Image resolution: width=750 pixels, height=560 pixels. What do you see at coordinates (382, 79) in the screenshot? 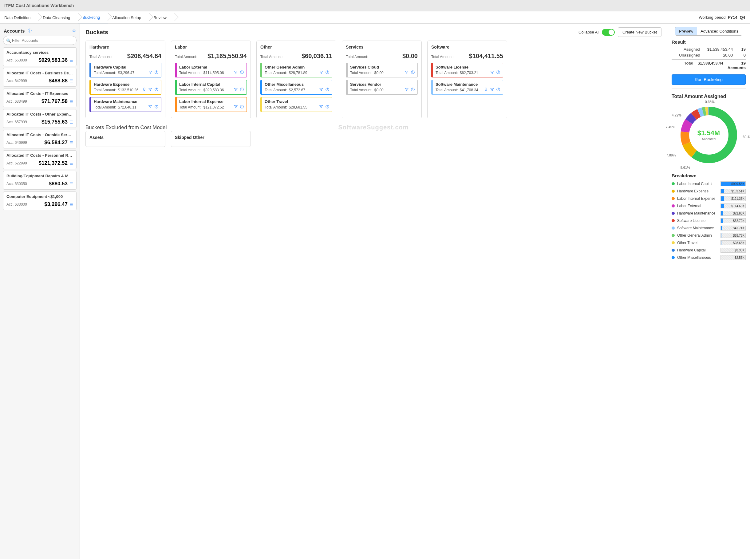
I see `bucket-group: ServicesTotal Amount:$0.00Services Cloud…` at bounding box center [382, 79].